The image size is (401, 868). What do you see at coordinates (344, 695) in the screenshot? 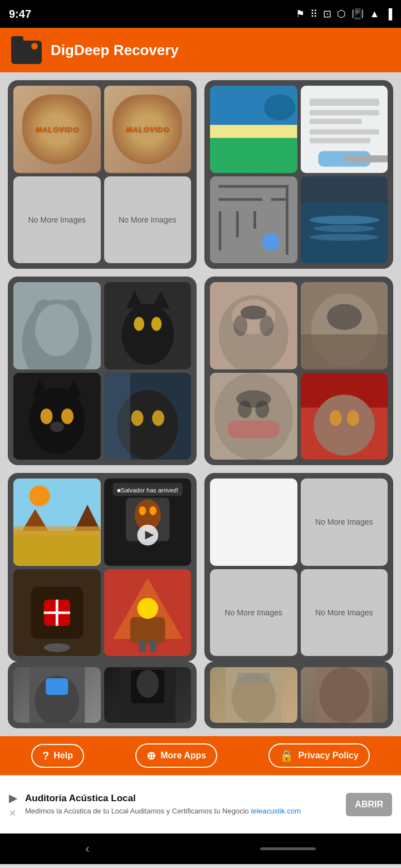
I see `partial-4-svg` at bounding box center [344, 695].